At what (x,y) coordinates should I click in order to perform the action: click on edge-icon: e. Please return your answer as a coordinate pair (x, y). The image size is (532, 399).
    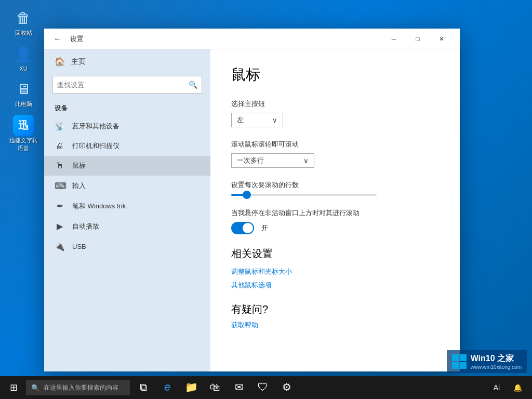
    Looking at the image, I should click on (167, 387).